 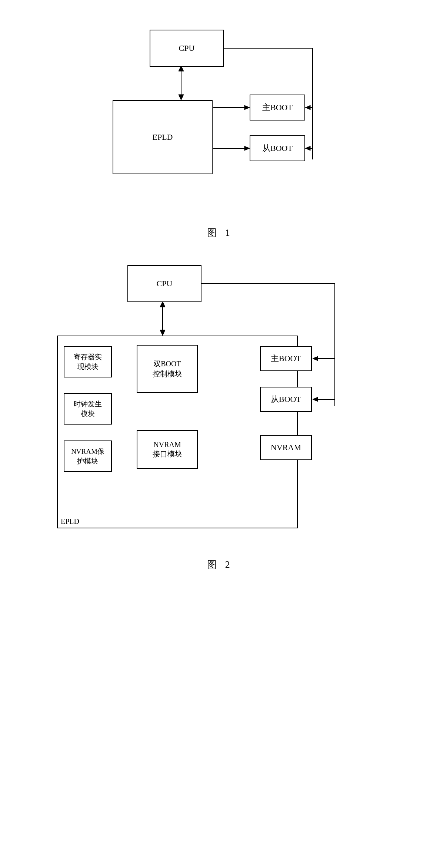 What do you see at coordinates (220, 122) in the screenshot?
I see `diagram1: CPU EPLD 主BOOT 从BOOT` at bounding box center [220, 122].